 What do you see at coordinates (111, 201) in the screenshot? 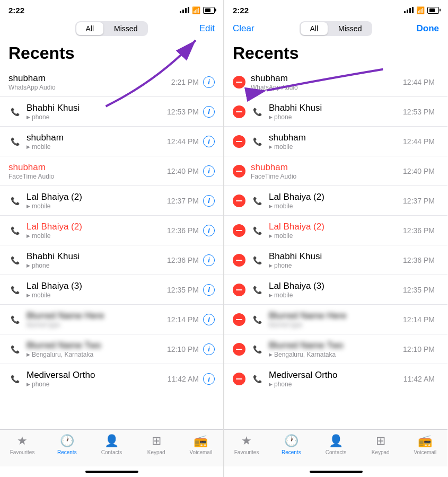
I see `call-item-5-left: 📞 Lal Bhaiya (2) ▶ mobile 12:37 PM i` at bounding box center [111, 201].